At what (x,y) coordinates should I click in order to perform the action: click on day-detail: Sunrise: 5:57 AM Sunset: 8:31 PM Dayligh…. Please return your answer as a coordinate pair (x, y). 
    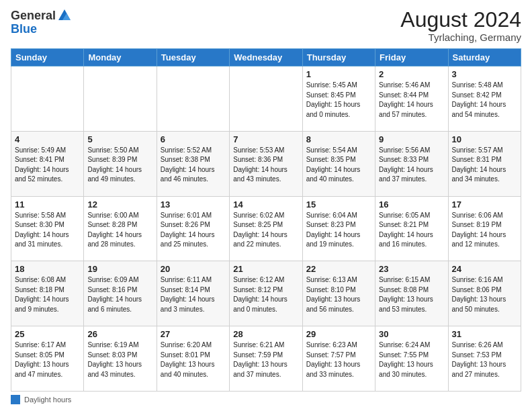
    Looking at the image, I should click on (485, 165).